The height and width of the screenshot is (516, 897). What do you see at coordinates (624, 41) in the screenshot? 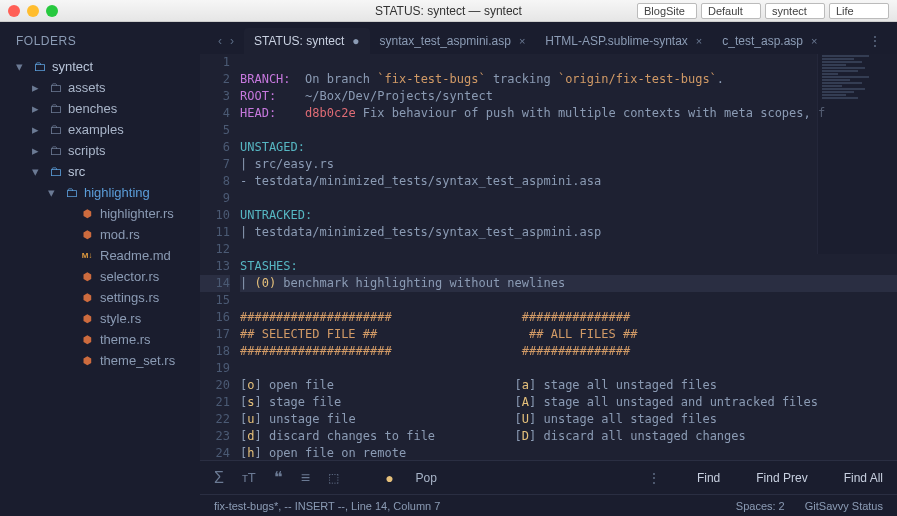
I see `editor-tab: HTML-ASP.sublime-syntax×` at bounding box center [624, 41].